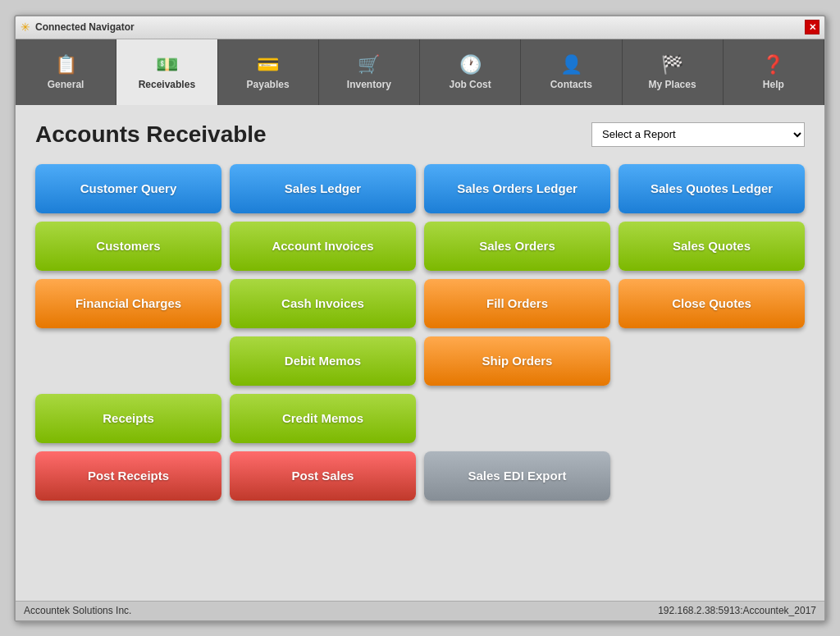 This screenshot has width=840, height=636. Describe the element at coordinates (712, 246) in the screenshot. I see `sales-quotes-button: Sales Quotes` at that location.